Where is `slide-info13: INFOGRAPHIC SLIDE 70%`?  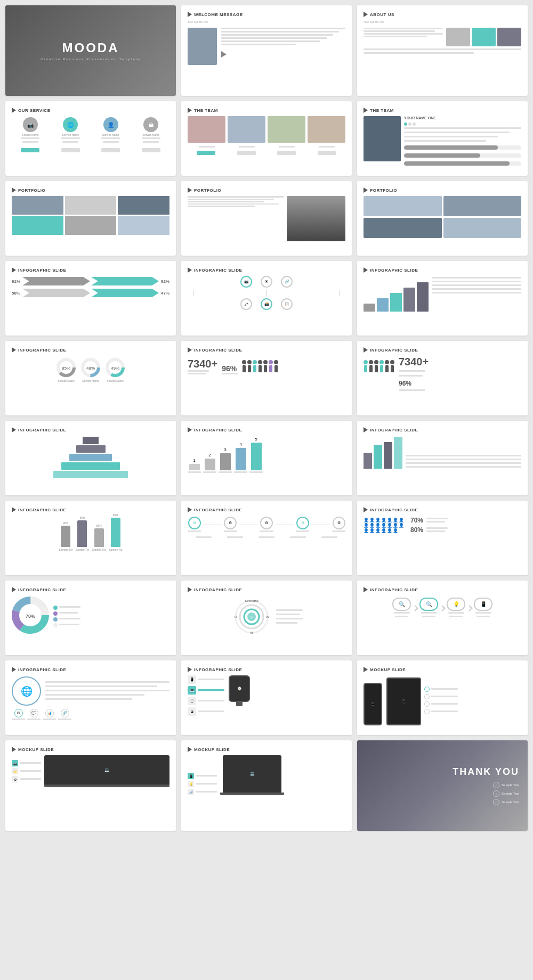
slide-info13: INFOGRAPHIC SLIDE 70% is located at coordinates (91, 618).